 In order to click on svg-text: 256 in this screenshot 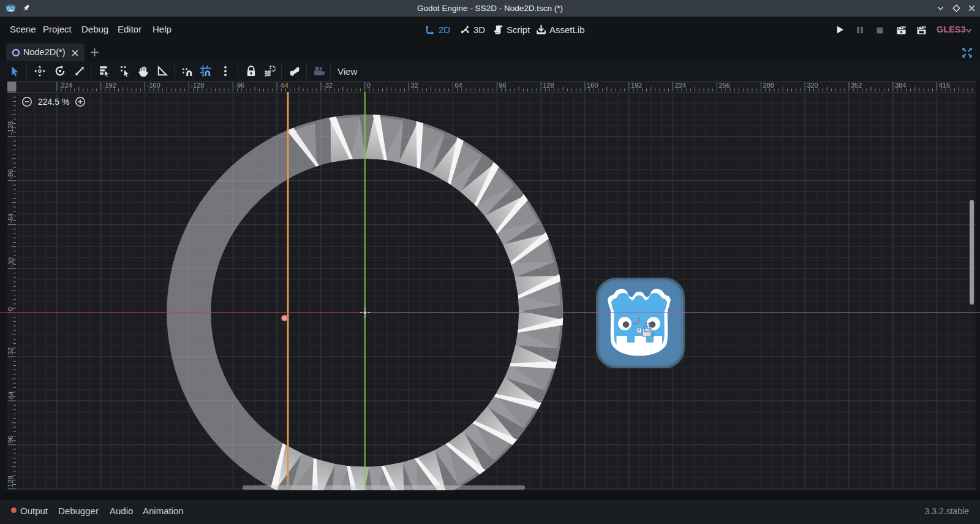, I will do `click(725, 85)`.